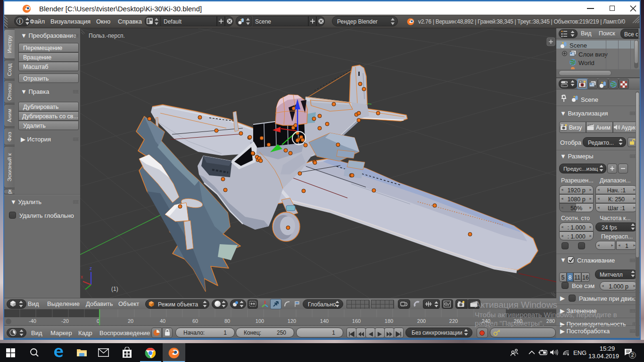  I want to click on svg-text: 180, so click(389, 321).